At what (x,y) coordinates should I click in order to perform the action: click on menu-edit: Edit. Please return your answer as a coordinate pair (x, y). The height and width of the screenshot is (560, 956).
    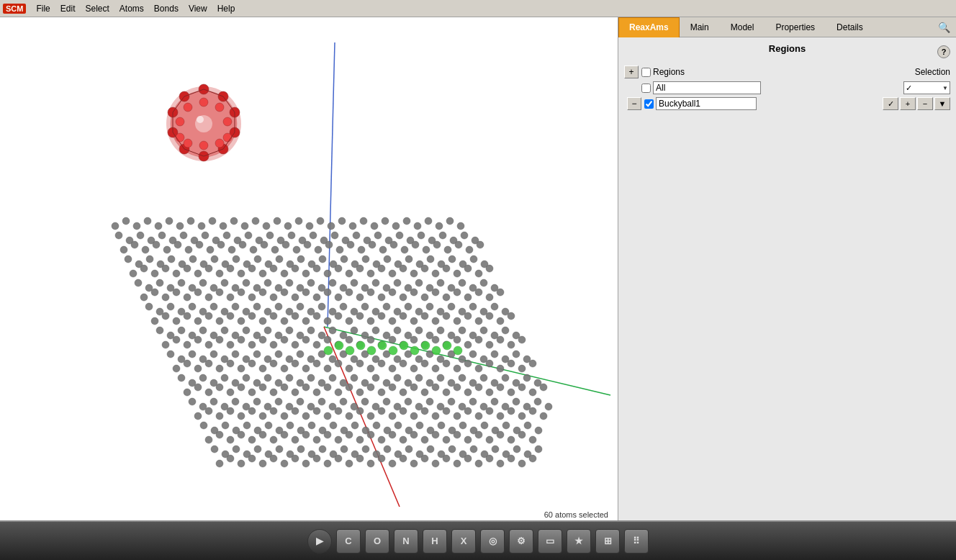
    Looking at the image, I should click on (68, 9).